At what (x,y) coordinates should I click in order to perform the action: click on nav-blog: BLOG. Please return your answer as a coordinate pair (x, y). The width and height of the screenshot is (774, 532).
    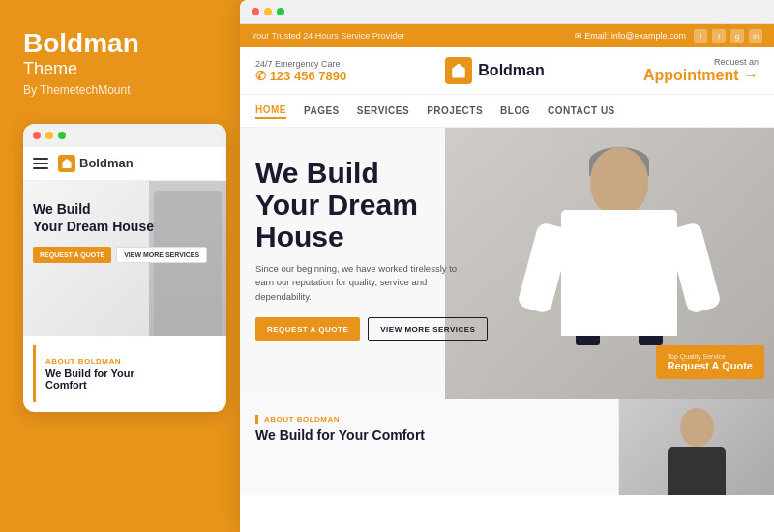
    Looking at the image, I should click on (515, 110).